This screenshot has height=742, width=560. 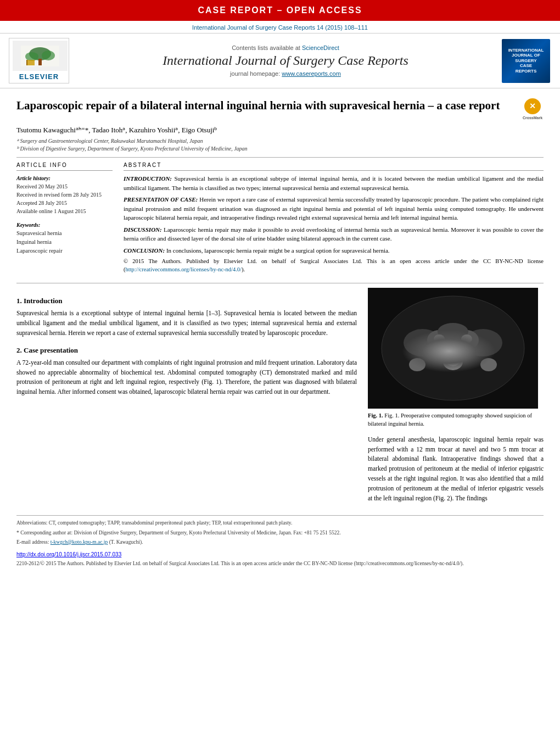 I want to click on affiliation-b: ᵇ Division of Digestive Surgery, Departm…, so click(x=280, y=149).